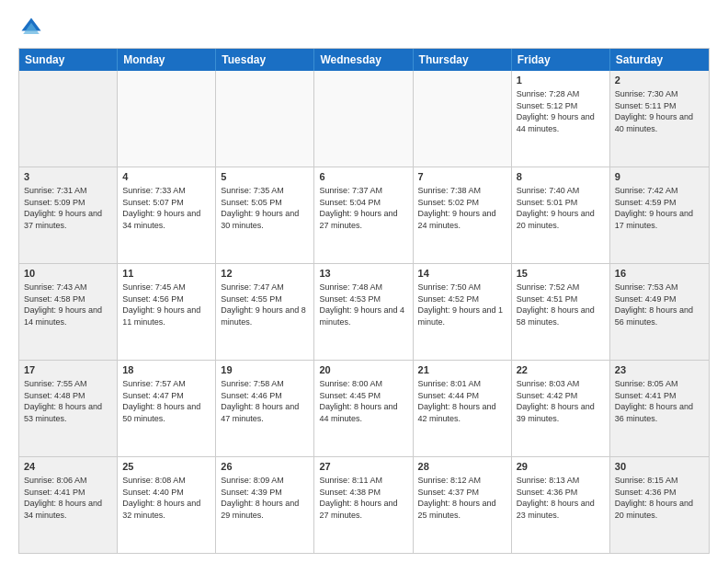 The height and width of the screenshot is (563, 728). Describe the element at coordinates (68, 312) in the screenshot. I see `cal-cell-r2-c0: 10Sunrise: 7:43 AM Sunset: 4:58 PM Dayli…` at that location.